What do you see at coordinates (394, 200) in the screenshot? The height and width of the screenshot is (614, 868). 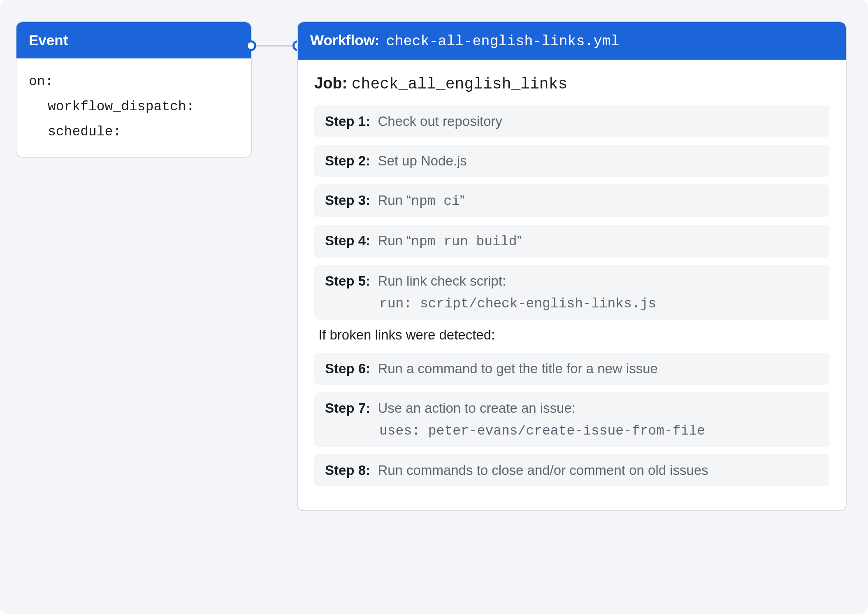 I see `step-3-pre: Run “` at bounding box center [394, 200].